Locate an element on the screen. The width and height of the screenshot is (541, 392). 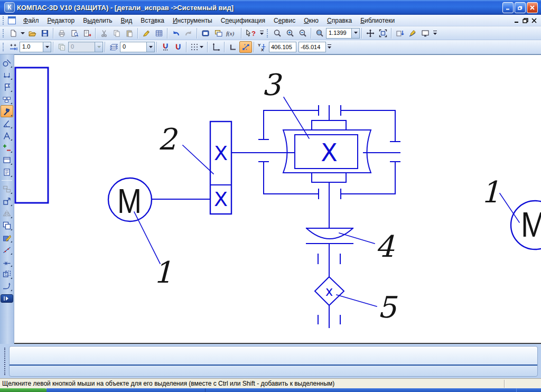
minimize-button is located at coordinates (508, 7).